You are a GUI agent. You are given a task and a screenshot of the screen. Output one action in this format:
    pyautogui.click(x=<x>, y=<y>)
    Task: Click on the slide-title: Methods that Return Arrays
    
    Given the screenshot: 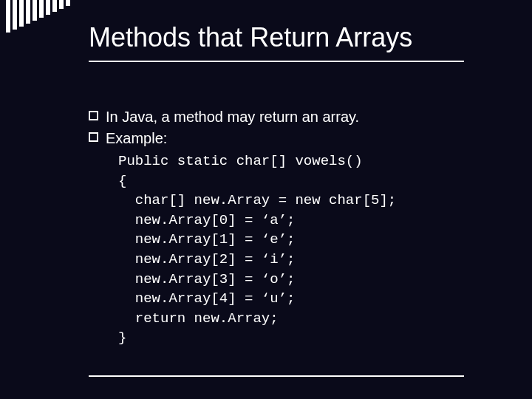 What is the action you would take?
    pyautogui.click(x=250, y=38)
    